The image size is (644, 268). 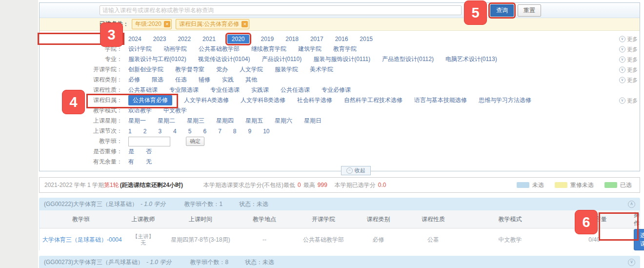 I want to click on filter-option: 星期日, so click(x=313, y=121).